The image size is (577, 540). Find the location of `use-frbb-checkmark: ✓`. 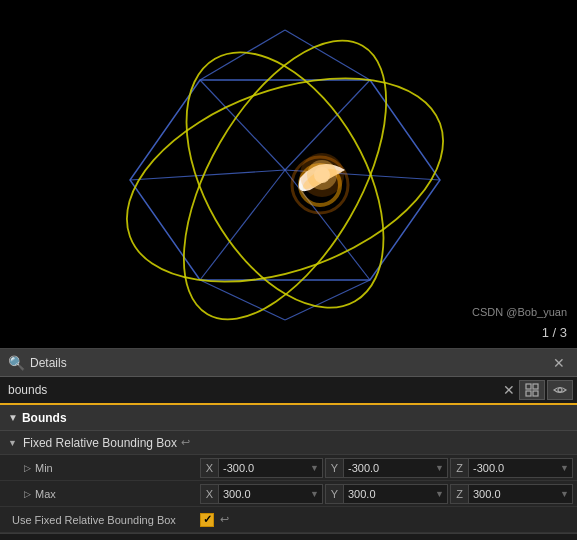

use-frbb-checkmark: ✓ is located at coordinates (208, 520).